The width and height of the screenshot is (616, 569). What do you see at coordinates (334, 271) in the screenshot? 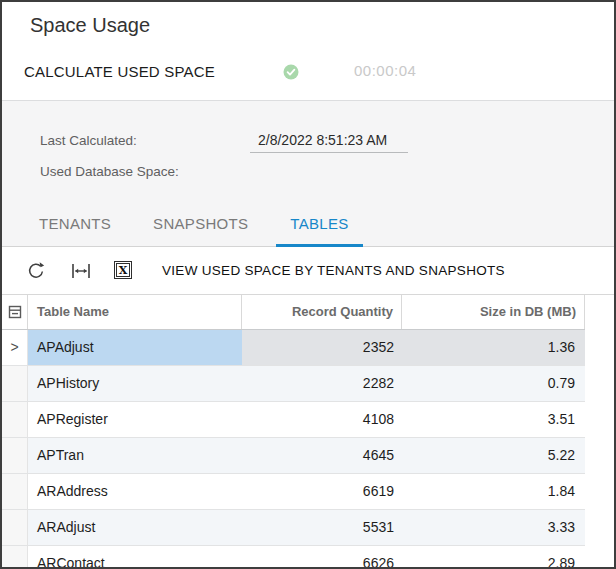
I see `view-used-space-caption: VIEW USED SPACE BY TENANTS AND SNAPSHOTS` at bounding box center [334, 271].